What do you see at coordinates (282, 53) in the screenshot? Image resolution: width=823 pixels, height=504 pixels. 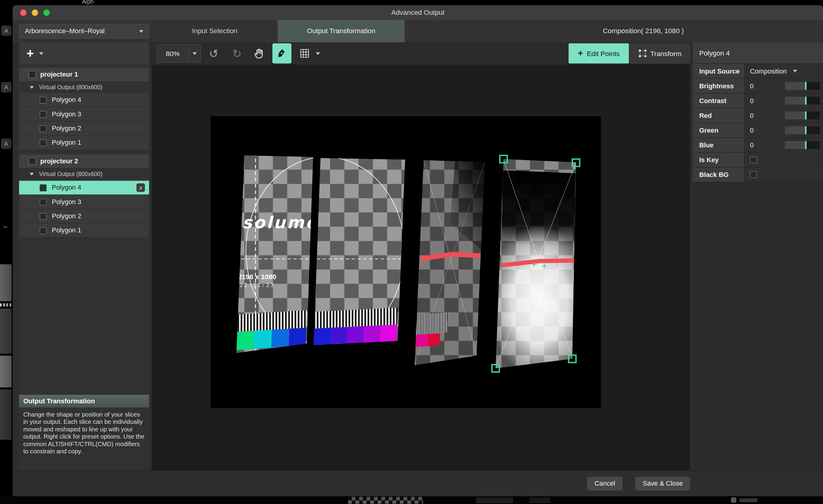 I see `pen-tool-icon` at bounding box center [282, 53].